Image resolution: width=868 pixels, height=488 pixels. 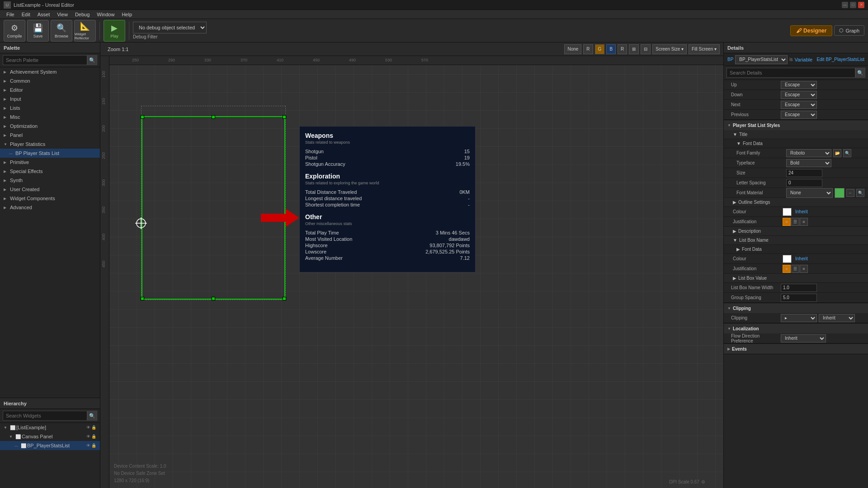 I want to click on designer-button: 🖌 Designer, so click(x=811, y=31).